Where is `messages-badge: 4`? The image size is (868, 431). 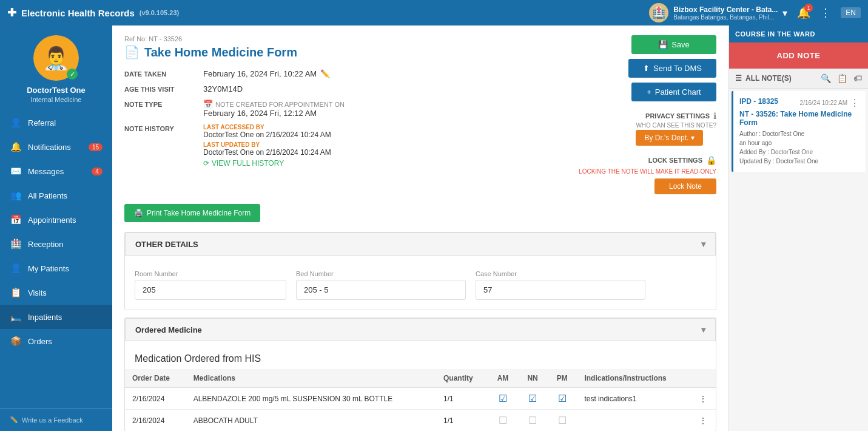
messages-badge: 4 is located at coordinates (97, 171).